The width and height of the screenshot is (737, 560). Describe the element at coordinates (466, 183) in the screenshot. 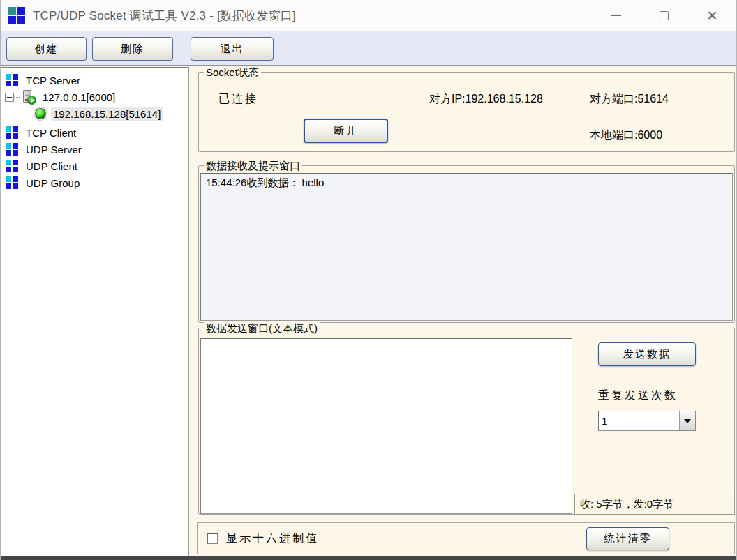

I see `receive-message: 15:44:26收到数据： hello` at that location.